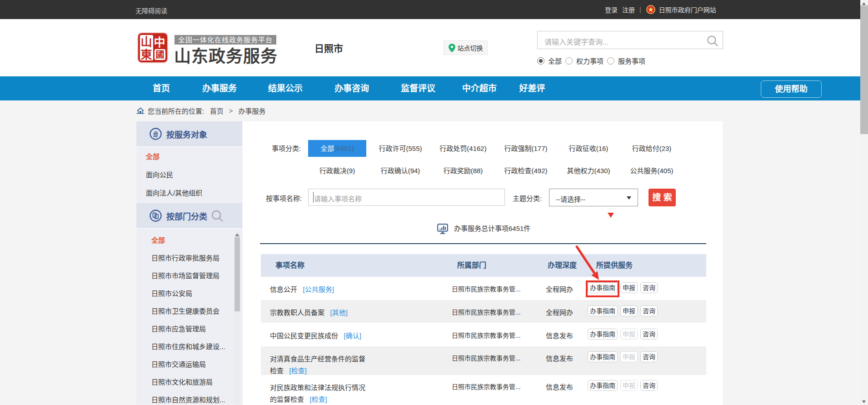 This screenshot has height=405, width=868. I want to click on svg-text: 東, so click(146, 55).